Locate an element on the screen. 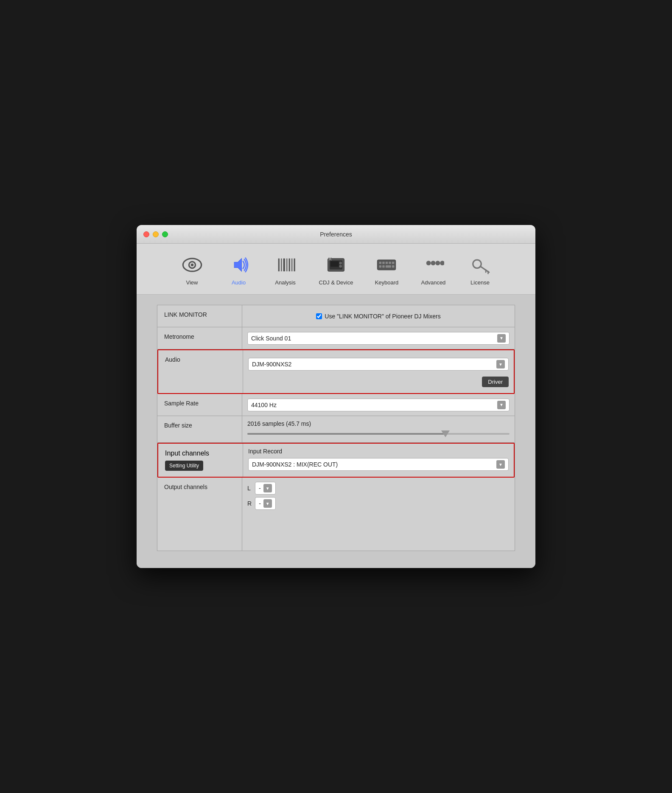  output-l-value: - is located at coordinates (261, 488).